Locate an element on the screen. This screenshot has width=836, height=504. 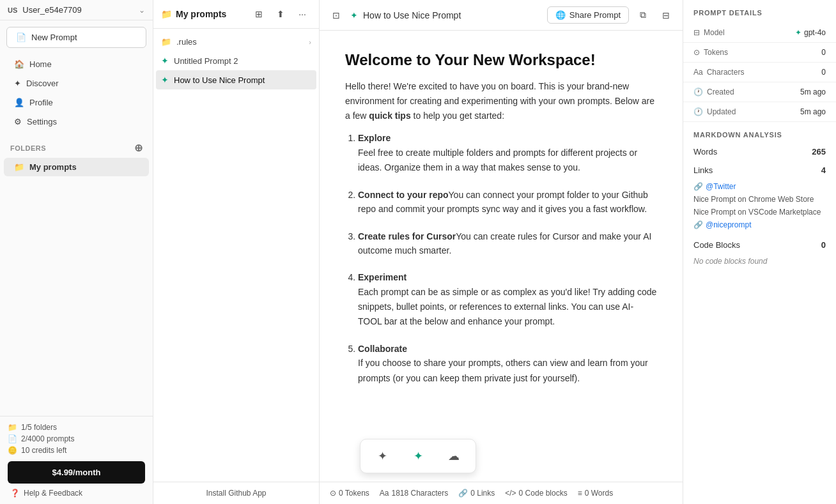
twitter-link-text: @Twitter is located at coordinates (721, 187).